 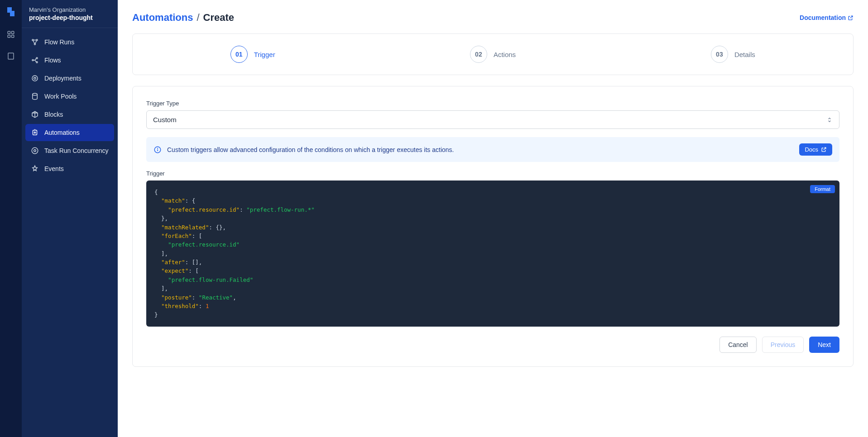 What do you see at coordinates (823, 18) in the screenshot?
I see `documentation-link-label: Documentation` at bounding box center [823, 18].